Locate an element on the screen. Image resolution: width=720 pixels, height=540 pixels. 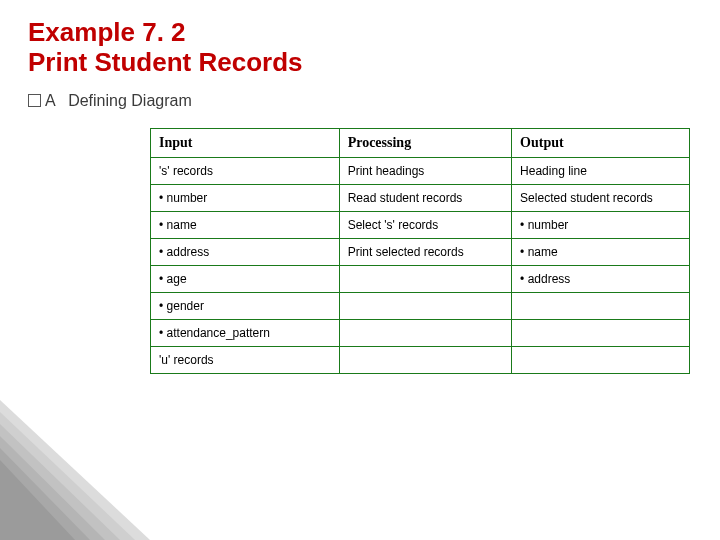
cell-input: 'u' records is located at coordinates (246, 360).